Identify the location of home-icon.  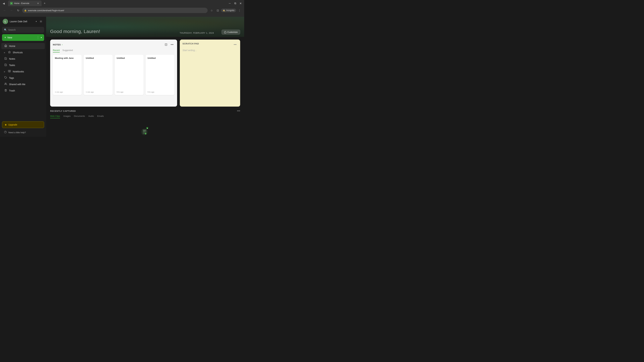
(6, 46).